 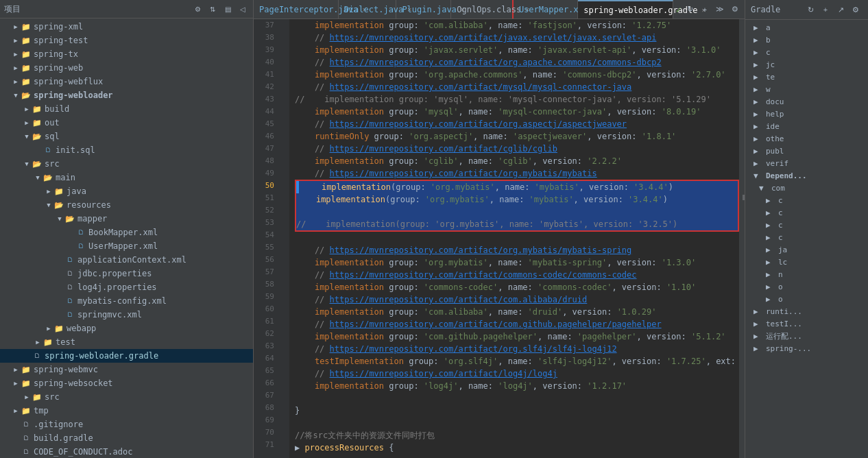 I want to click on sidebar-item-log4j-props: ▶ 🗋 log4j.properties, so click(x=126, y=287).